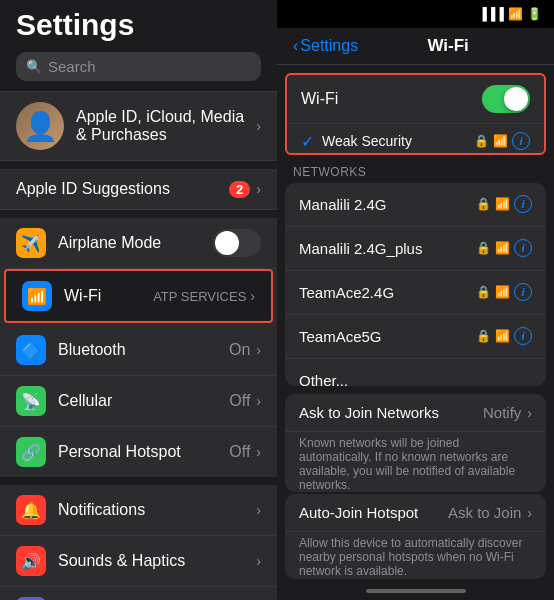 The image size is (554, 600). What do you see at coordinates (258, 189) in the screenshot?
I see `suggestion-chevron-icon: ›` at bounding box center [258, 189].